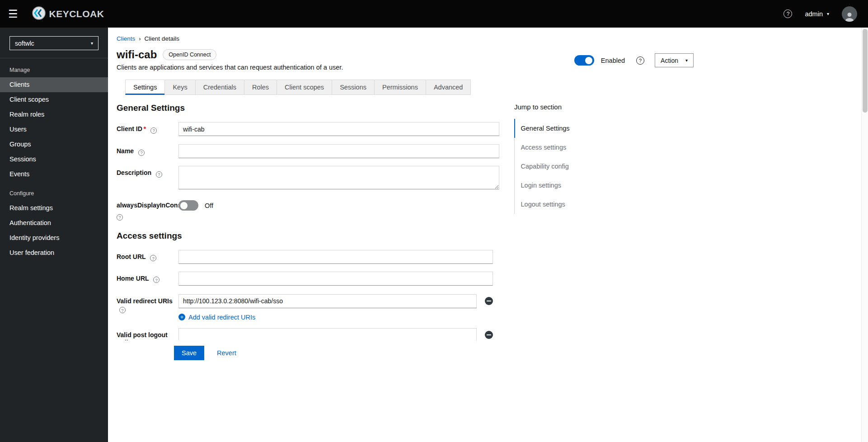  What do you see at coordinates (54, 159) in the screenshot?
I see `sidebar-item-sessions: Sessions` at bounding box center [54, 159].